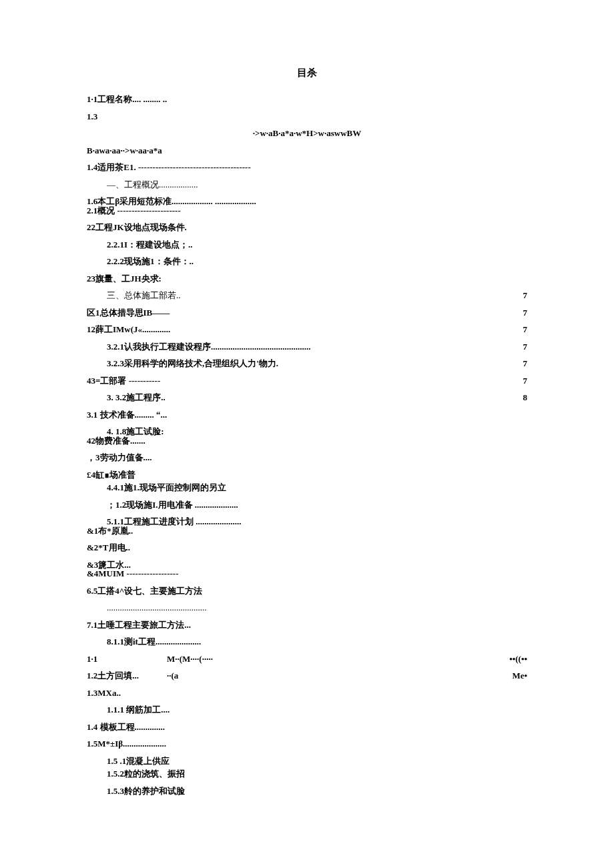  What do you see at coordinates (307, 73) in the screenshot?
I see `document-title: 目杀` at bounding box center [307, 73].